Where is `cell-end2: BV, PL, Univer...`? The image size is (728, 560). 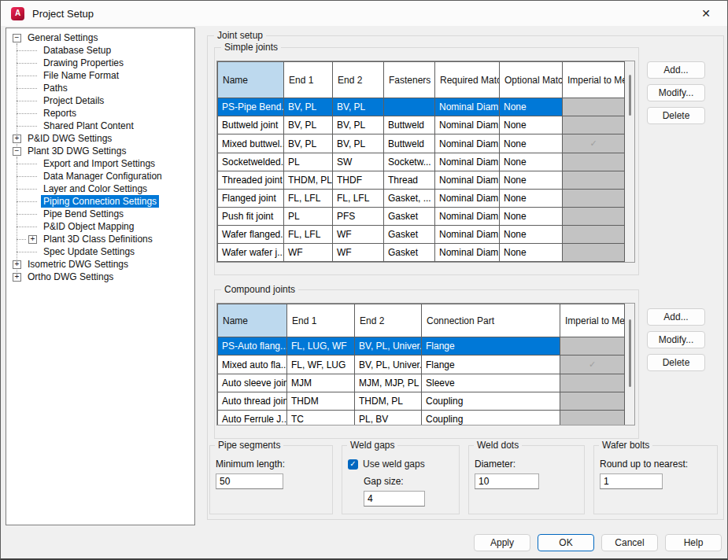
cell-end2: BV, PL, Univer... is located at coordinates (389, 365).